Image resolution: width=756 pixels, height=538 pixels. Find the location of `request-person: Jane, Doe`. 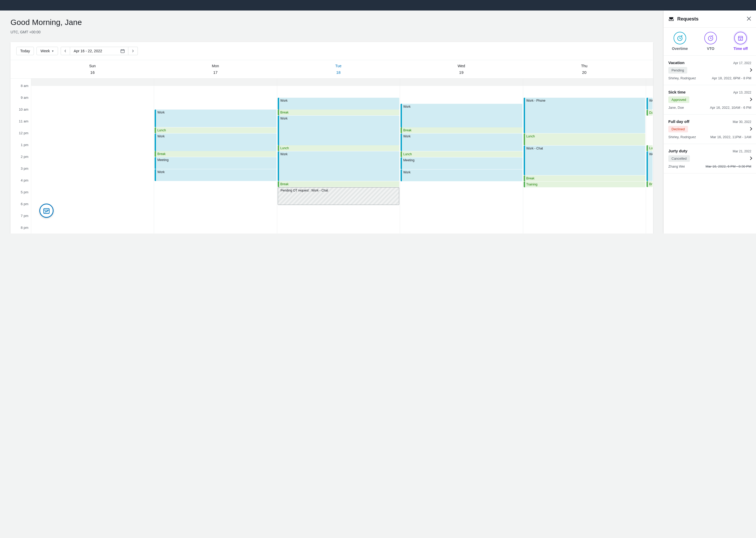

request-person: Jane, Doe is located at coordinates (676, 108).